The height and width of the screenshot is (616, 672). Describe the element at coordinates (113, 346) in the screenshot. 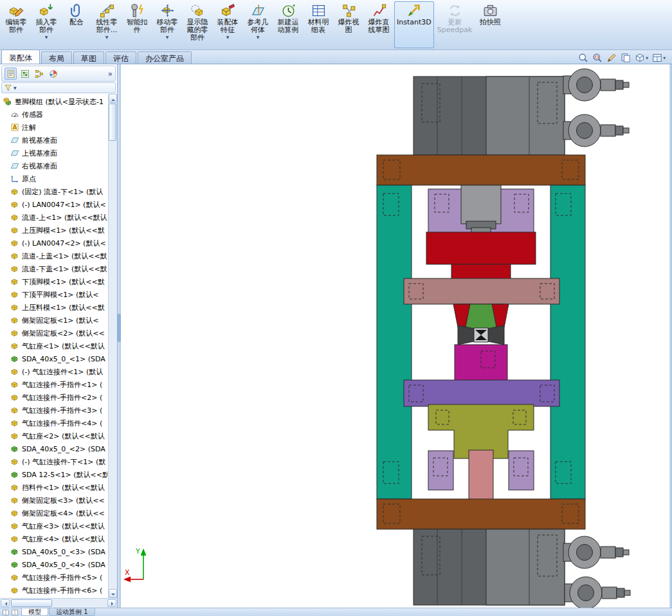

I see `tree-vertical-scrollbar` at that location.